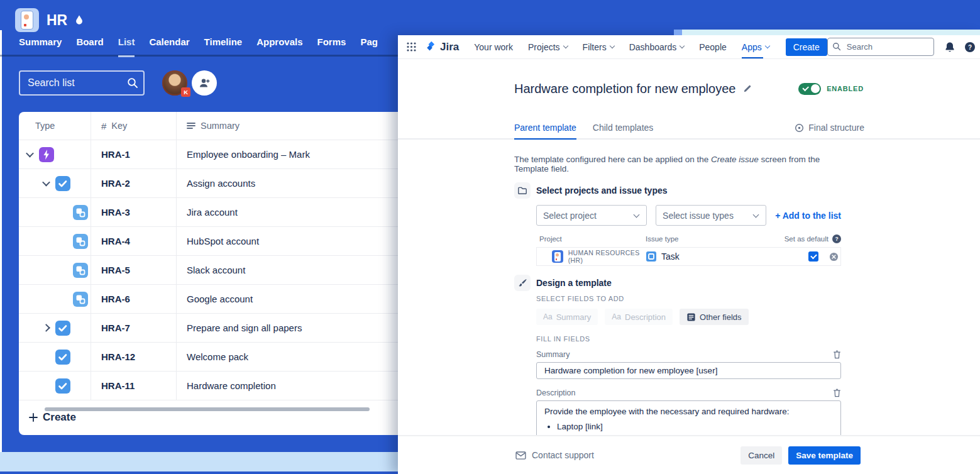  What do you see at coordinates (287, 328) in the screenshot?
I see `issue-summary: Prepare and sign all papers` at bounding box center [287, 328].